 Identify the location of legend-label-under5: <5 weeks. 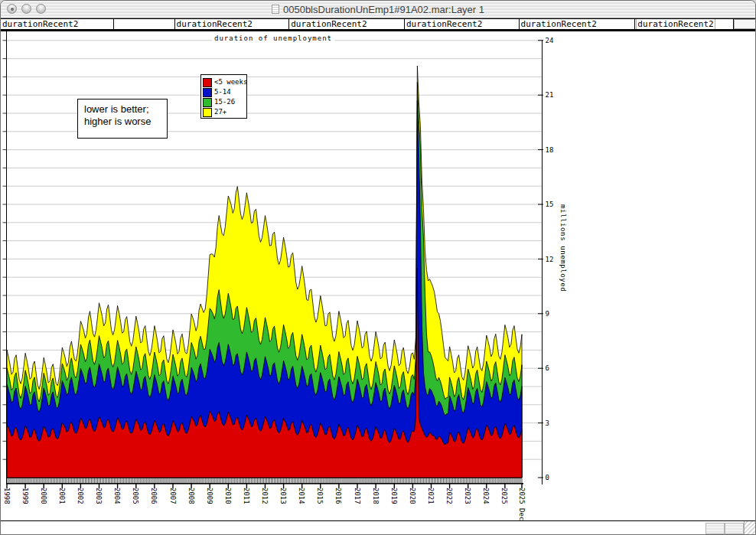
(231, 83).